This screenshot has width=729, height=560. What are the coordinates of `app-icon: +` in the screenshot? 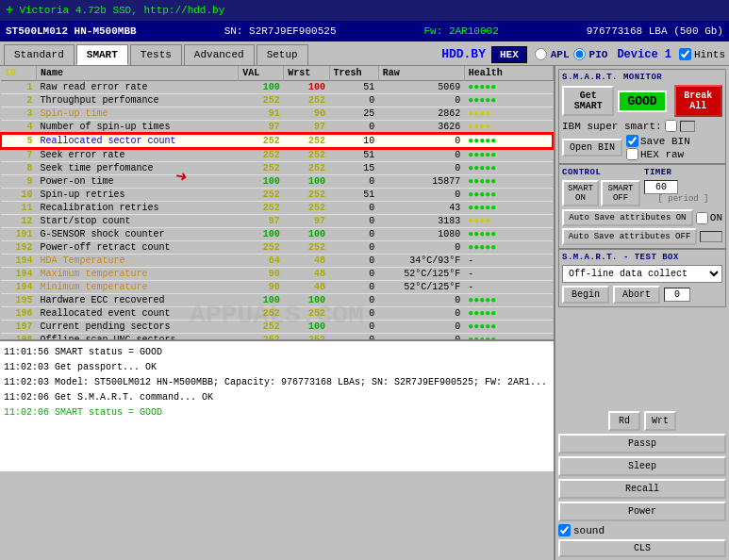 It's located at (9, 10).